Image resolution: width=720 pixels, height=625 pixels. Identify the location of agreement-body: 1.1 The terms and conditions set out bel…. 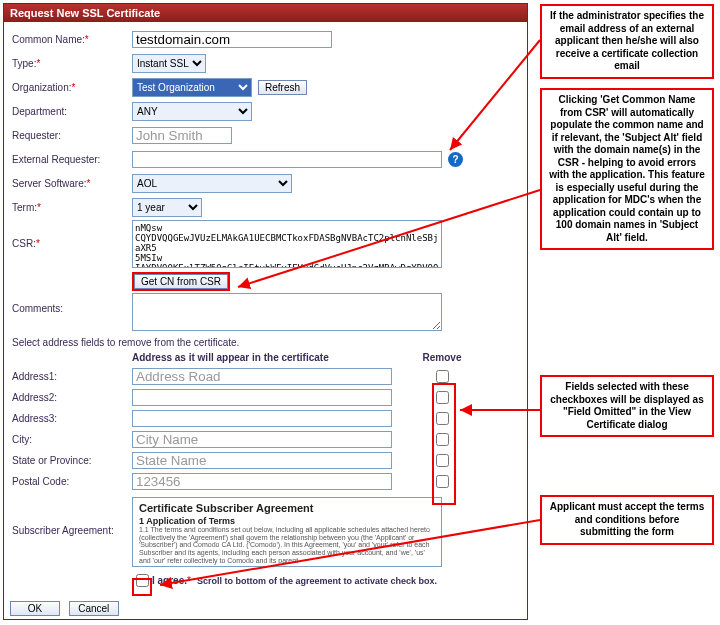
(287, 545).